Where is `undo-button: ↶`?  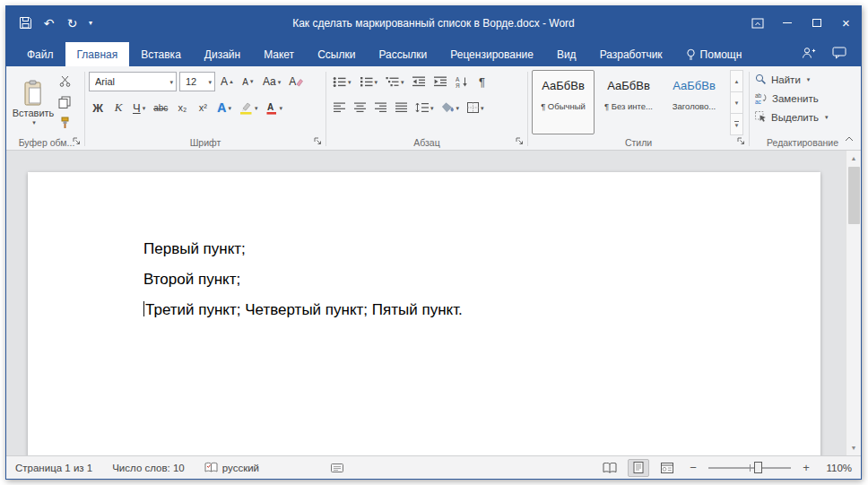
undo-button: ↶ is located at coordinates (48, 23).